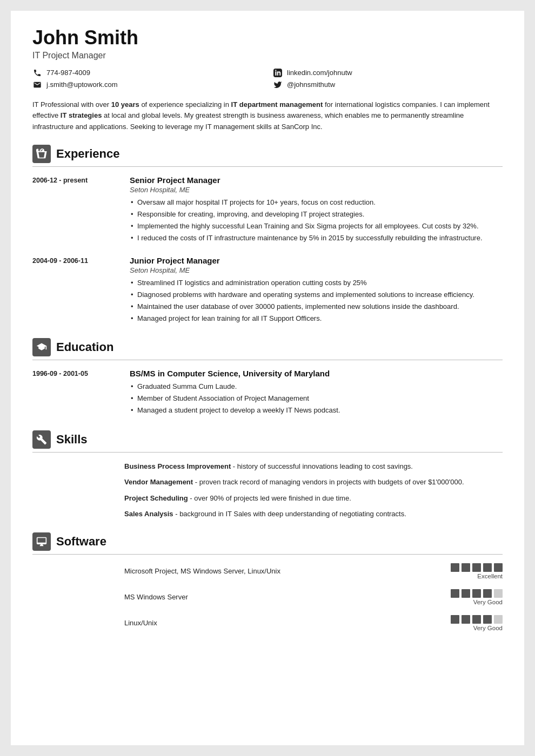 The height and width of the screenshot is (756, 535). Describe the element at coordinates (202, 571) in the screenshot. I see `software-name-1: Microsoft Project, MS Windows Server, Li…` at that location.